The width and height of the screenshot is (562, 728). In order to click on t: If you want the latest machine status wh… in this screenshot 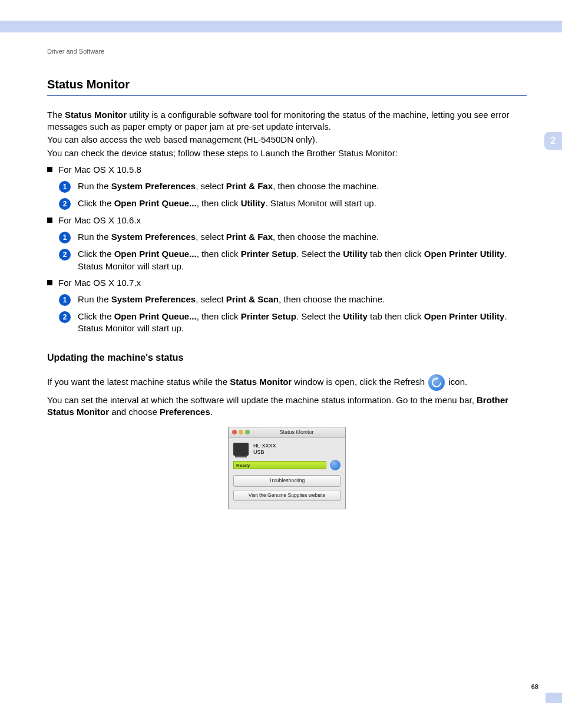, I will do `click(138, 382)`.